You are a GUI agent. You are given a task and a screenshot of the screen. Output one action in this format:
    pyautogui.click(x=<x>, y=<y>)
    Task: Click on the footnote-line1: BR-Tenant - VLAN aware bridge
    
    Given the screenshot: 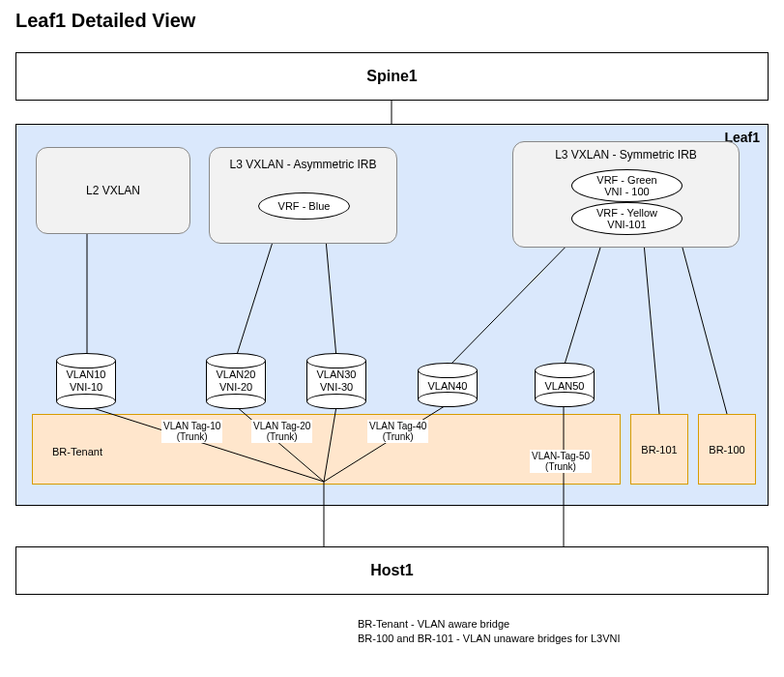 What is the action you would take?
    pyautogui.click(x=489, y=625)
    